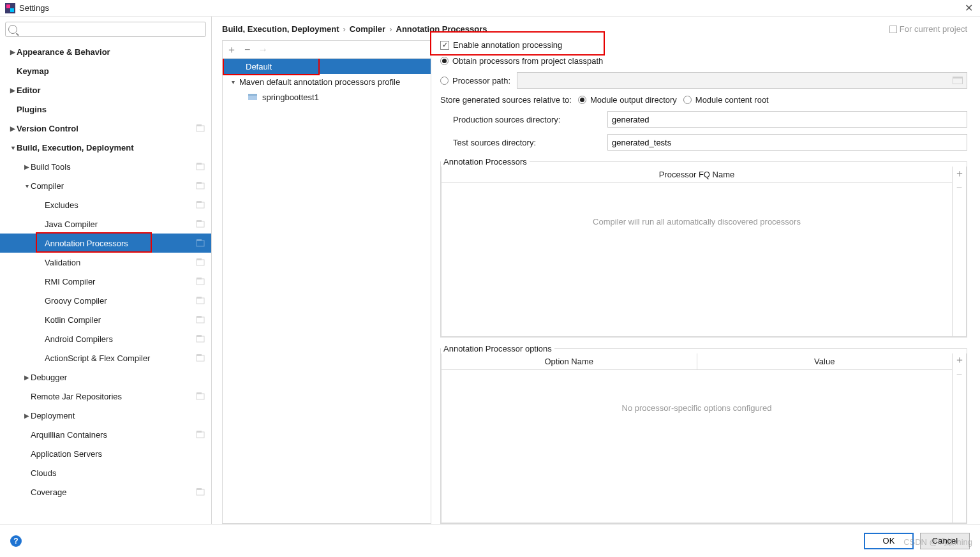 This screenshot has width=980, height=557. Describe the element at coordinates (106, 358) in the screenshot. I see `sidebar-item-actionscript-flex-compiler: ActionScript & Flex Compiler` at that location.